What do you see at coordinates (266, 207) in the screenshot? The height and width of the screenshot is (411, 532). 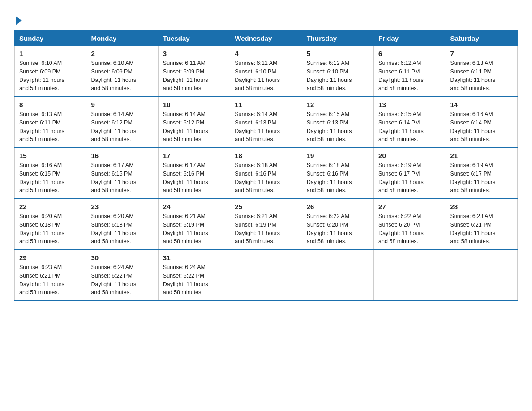 I see `day-number: 25` at bounding box center [266, 207].